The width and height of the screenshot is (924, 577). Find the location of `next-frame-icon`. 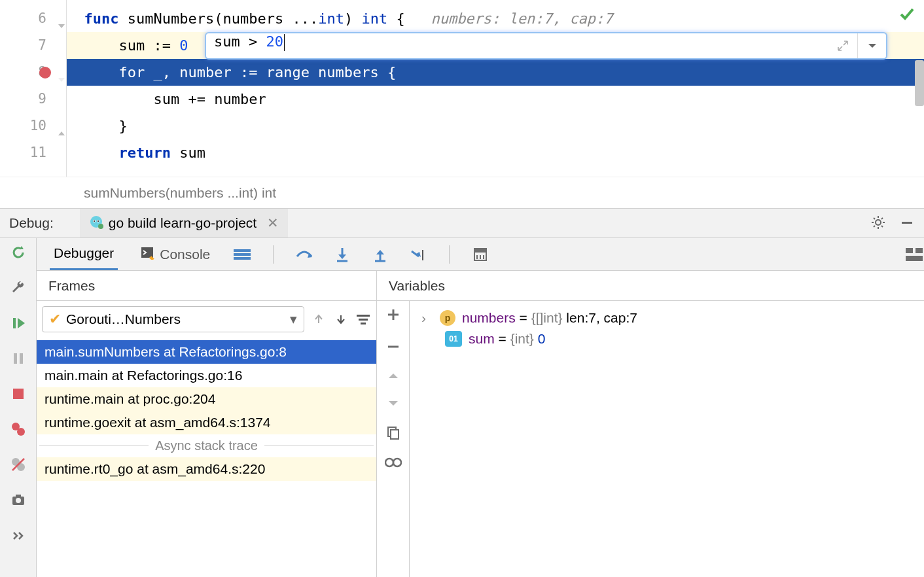

next-frame-icon is located at coordinates (341, 319).